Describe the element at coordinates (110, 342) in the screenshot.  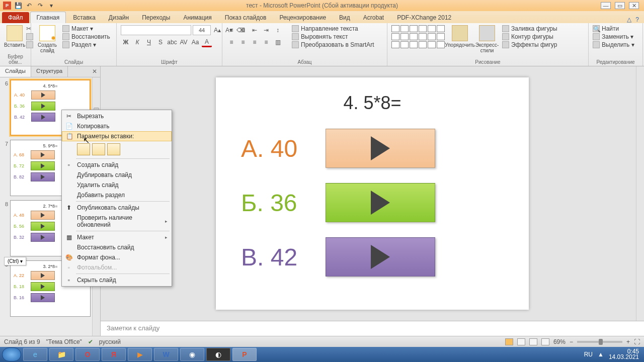
I see `language-status: русский` at that location.